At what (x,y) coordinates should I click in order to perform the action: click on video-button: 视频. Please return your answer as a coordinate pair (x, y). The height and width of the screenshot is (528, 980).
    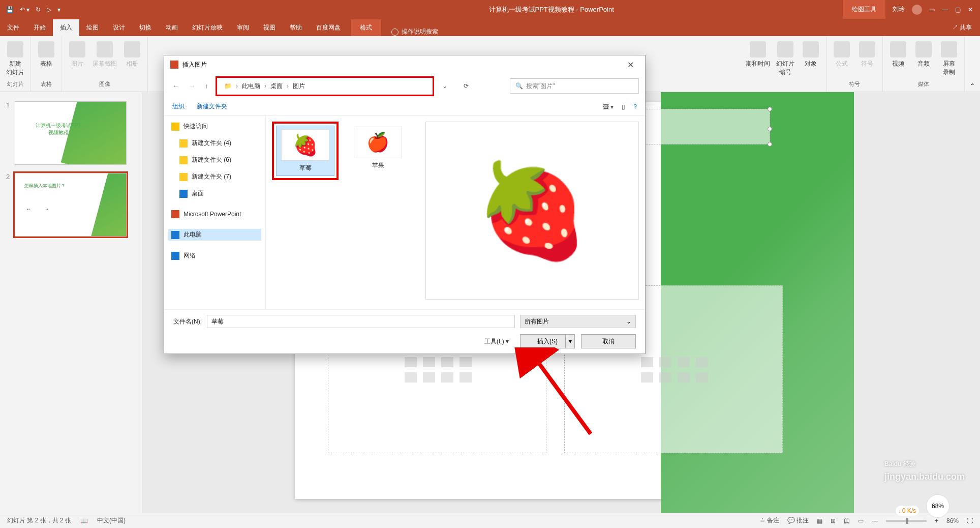
    Looking at the image, I should click on (898, 55).